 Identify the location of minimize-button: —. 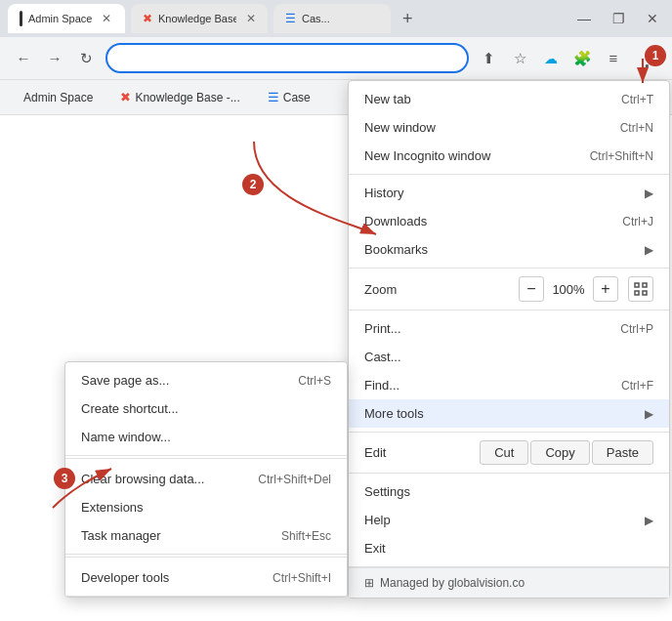
(584, 19).